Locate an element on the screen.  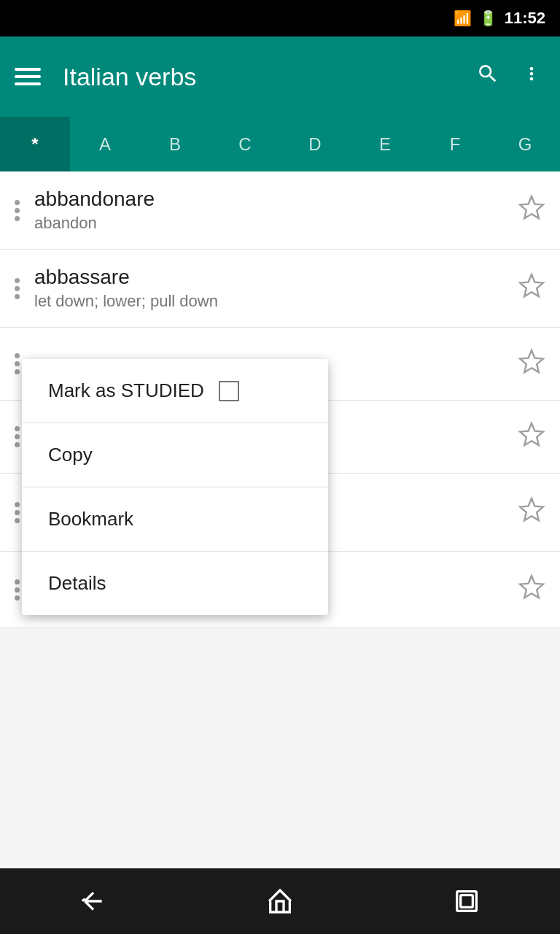
alpha-tab-e: E is located at coordinates (385, 144).